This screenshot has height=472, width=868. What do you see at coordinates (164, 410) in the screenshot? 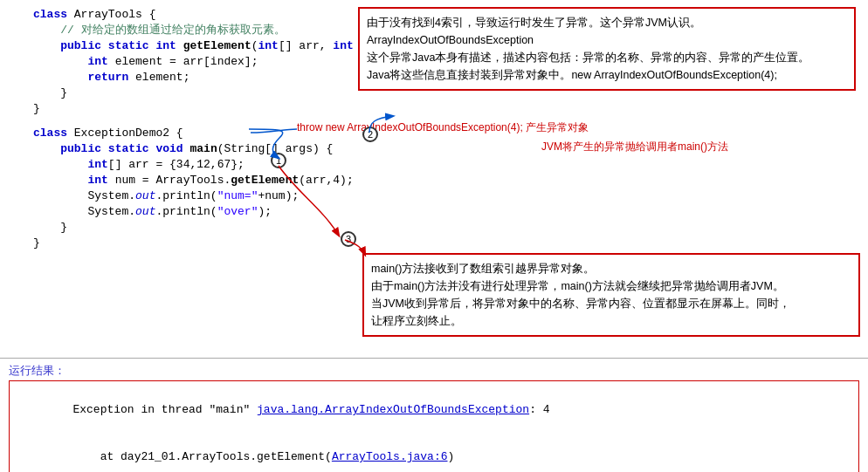
I see `run-line1-prefix: Exception in thread "main"` at bounding box center [164, 410].